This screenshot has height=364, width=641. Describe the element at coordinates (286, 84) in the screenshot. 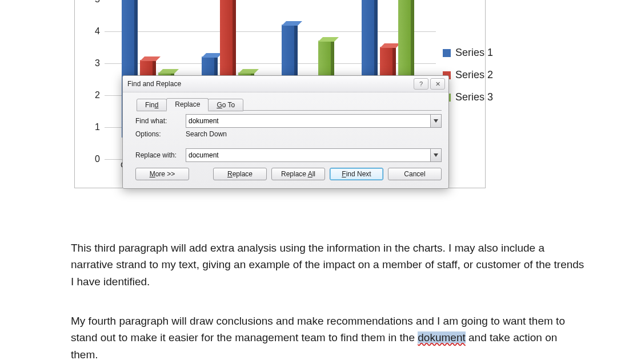

I see `dialog-titlebar: Find and Replace ? ✕` at that location.